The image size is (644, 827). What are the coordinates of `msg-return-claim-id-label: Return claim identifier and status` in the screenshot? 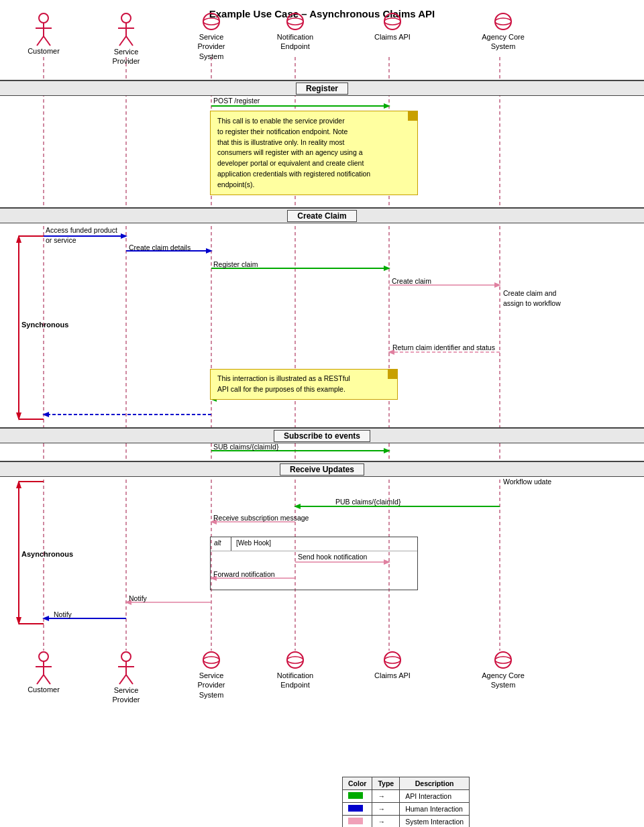 It's located at (444, 347).